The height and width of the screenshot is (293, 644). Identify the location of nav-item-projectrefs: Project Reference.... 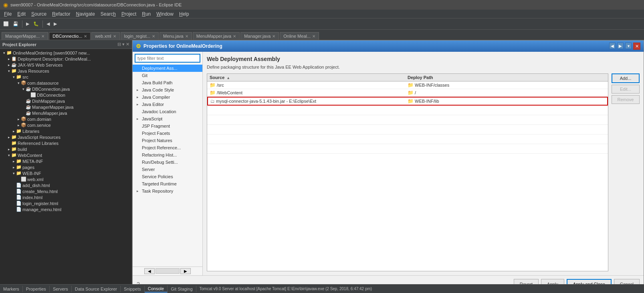
(168, 148).